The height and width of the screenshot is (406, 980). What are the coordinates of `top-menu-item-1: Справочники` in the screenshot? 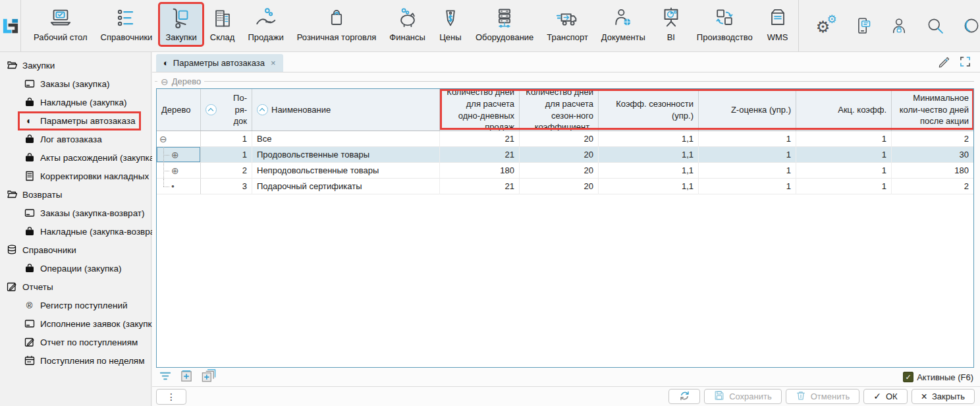 It's located at (126, 24).